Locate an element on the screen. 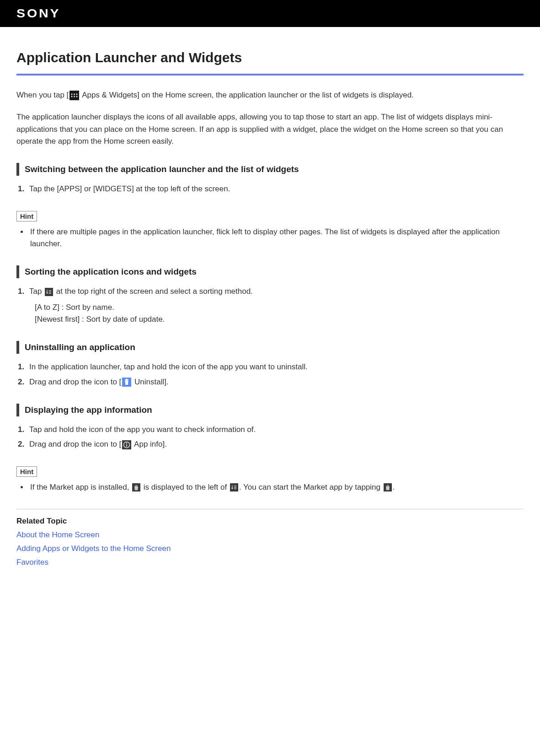 The height and width of the screenshot is (756, 540). market-bag-icon is located at coordinates (136, 487).